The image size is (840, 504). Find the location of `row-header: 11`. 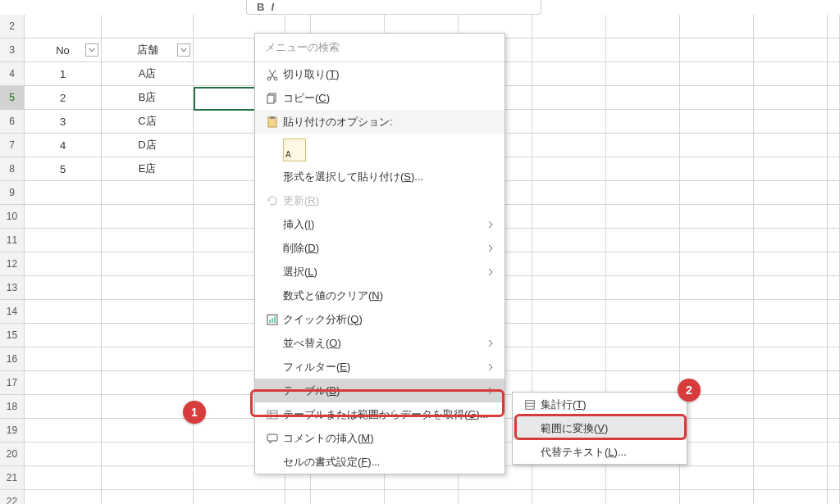

row-header: 11 is located at coordinates (12, 241).